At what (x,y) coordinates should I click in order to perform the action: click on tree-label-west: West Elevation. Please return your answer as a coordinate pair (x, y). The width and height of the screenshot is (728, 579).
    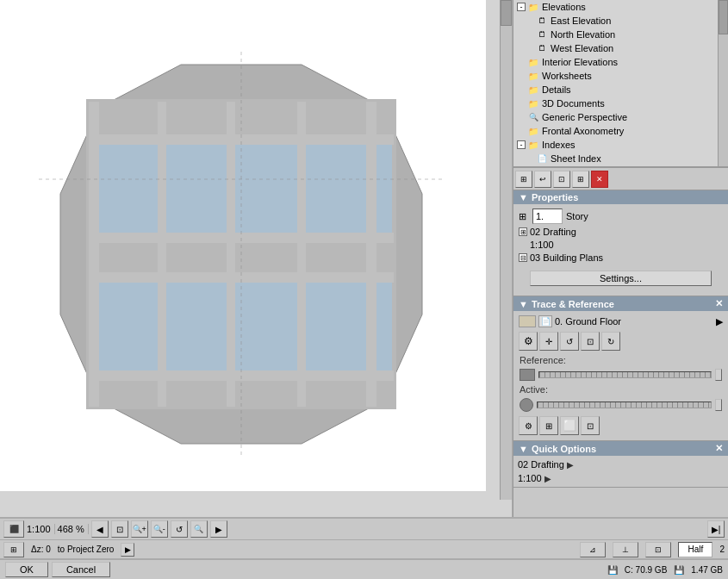
    Looking at the image, I should click on (582, 48).